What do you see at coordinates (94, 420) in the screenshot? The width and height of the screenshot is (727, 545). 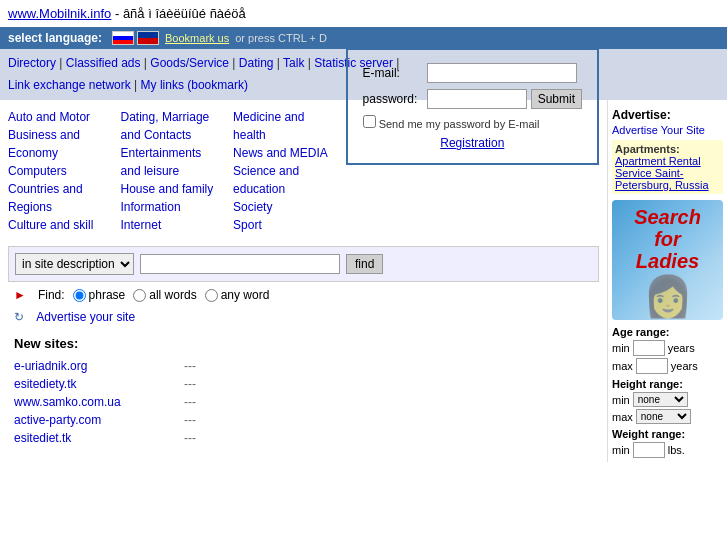 I see `site-link-4: active-party.com` at bounding box center [94, 420].